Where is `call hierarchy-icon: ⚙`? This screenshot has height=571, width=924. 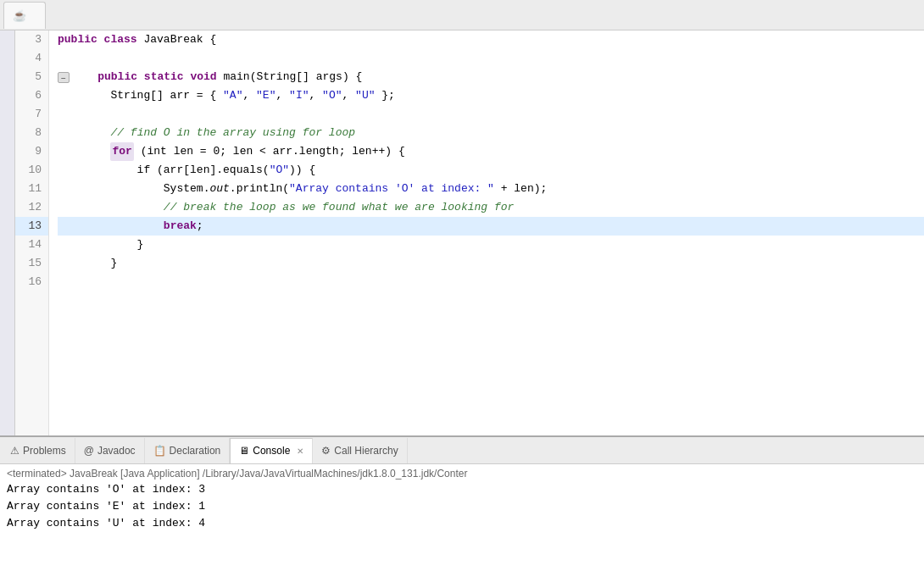
call hierarchy-icon: ⚙ is located at coordinates (326, 451).